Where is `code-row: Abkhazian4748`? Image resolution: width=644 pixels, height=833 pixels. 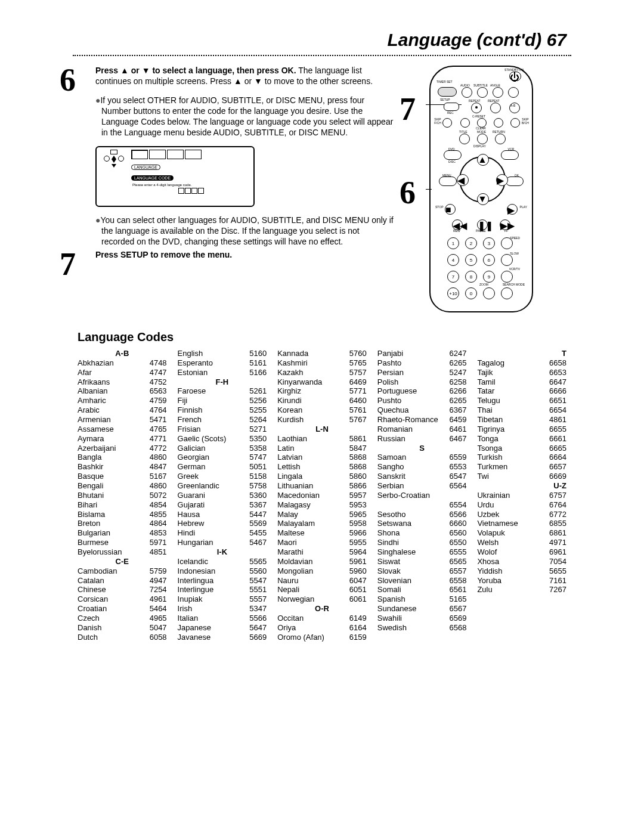
code-row: Abkhazian4748 is located at coordinates (122, 363).